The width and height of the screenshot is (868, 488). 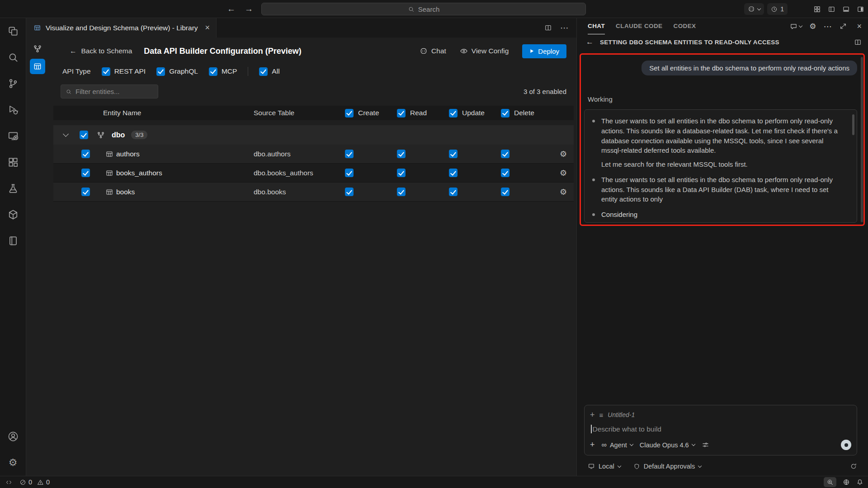 What do you see at coordinates (208, 28) in the screenshot?
I see `close-icon: ×` at bounding box center [208, 28].